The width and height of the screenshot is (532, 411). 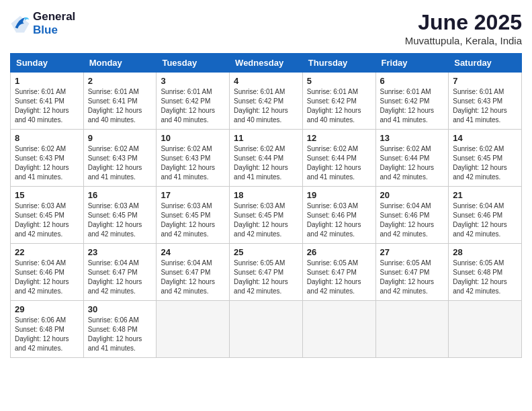 I want to click on day-number: 10, so click(x=193, y=138).